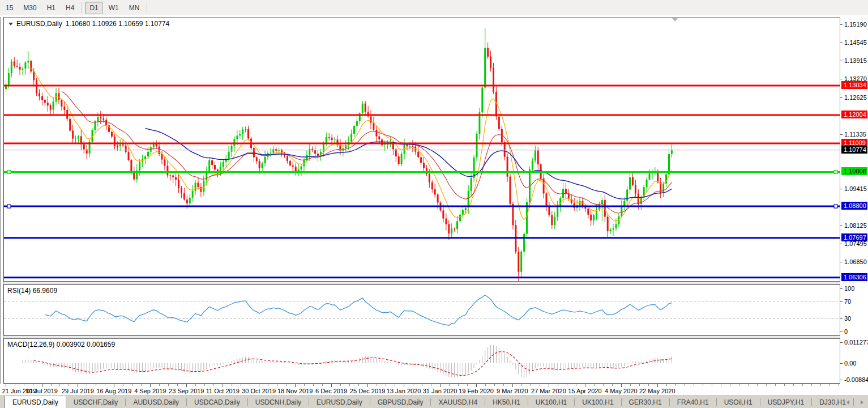  I want to click on date-label: 9 Mar 2020, so click(512, 391).